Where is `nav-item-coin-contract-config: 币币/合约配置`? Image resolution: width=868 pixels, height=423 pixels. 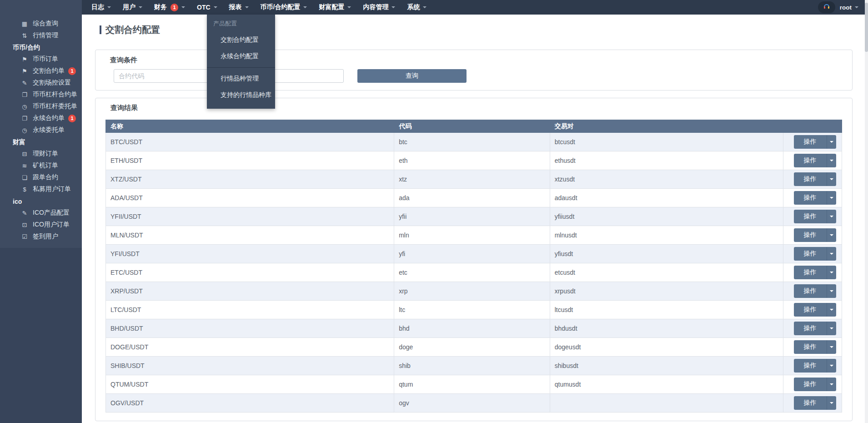
nav-item-coin-contract-config: 币币/合约配置 is located at coordinates (284, 7).